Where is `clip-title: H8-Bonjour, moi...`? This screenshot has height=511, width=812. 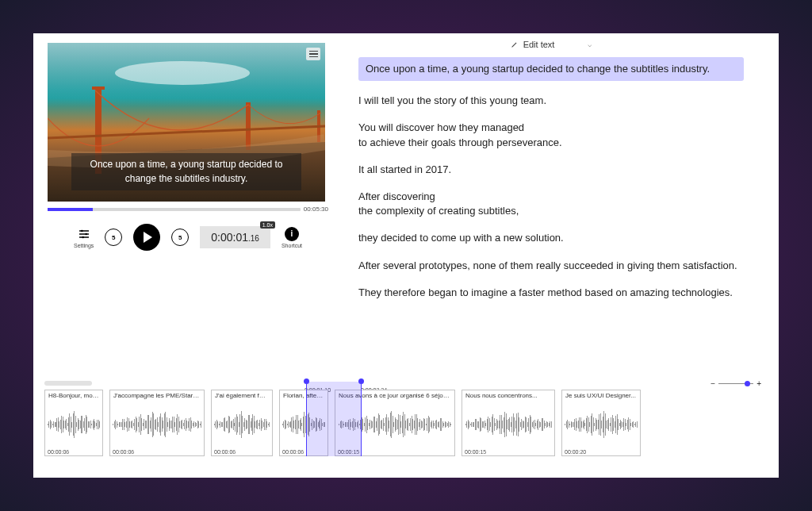 clip-title: H8-Bonjour, moi... is located at coordinates (74, 395).